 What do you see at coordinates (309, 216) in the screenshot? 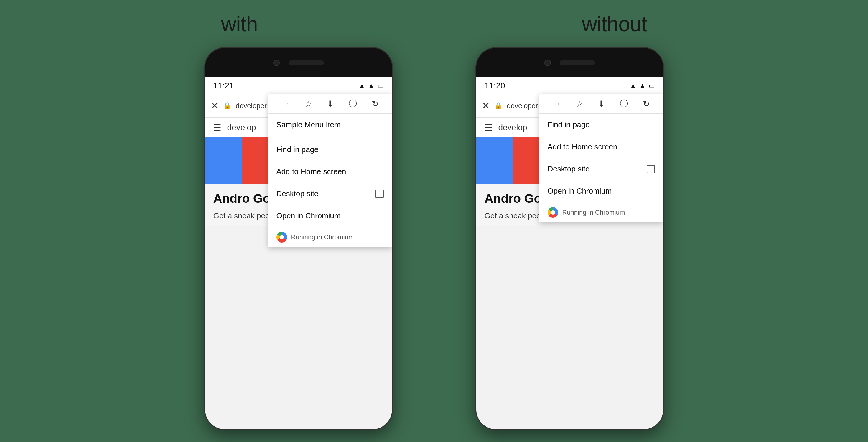
I see `open-chromium-label-with: Open in Chromium` at bounding box center [309, 216].